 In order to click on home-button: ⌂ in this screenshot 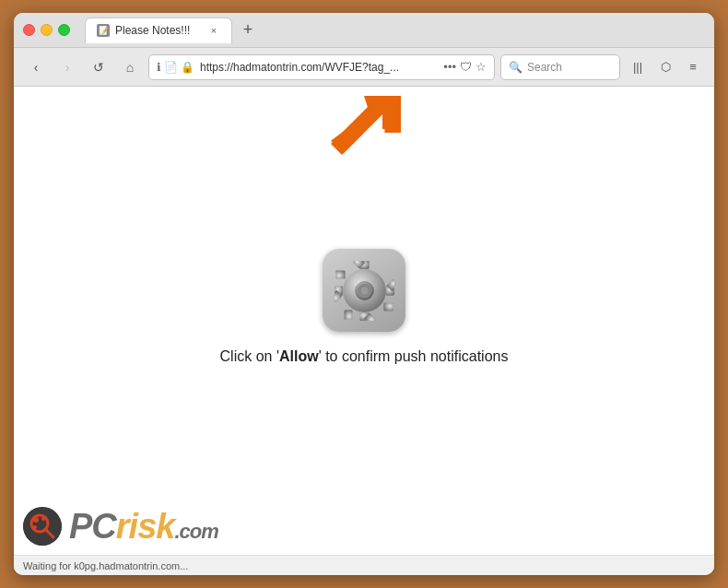, I will do `click(130, 67)`.